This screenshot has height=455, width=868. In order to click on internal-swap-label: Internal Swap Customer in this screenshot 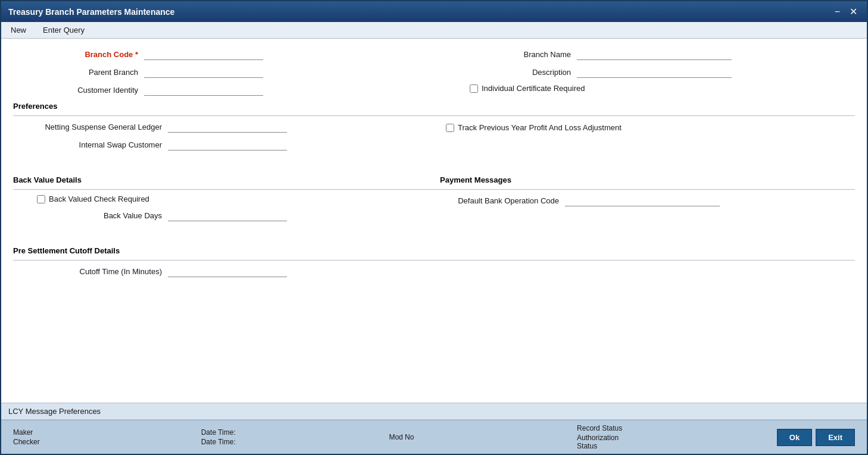, I will do `click(90, 145)`.